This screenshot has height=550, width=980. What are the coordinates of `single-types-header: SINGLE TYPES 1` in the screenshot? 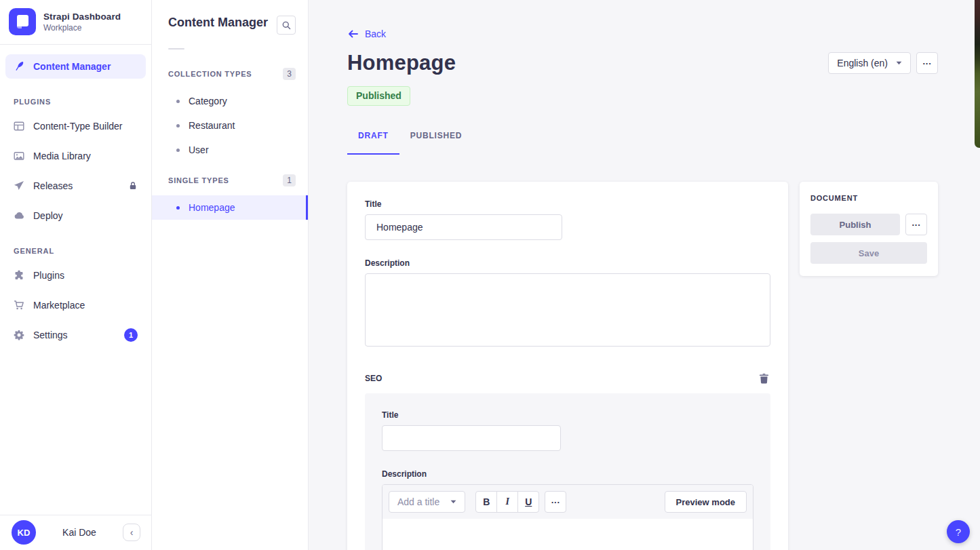 It's located at (230, 180).